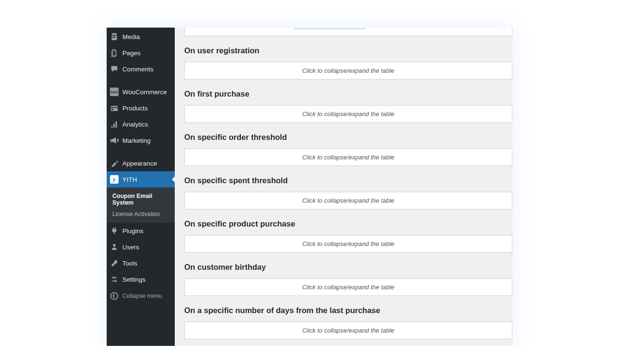  Describe the element at coordinates (349, 32) in the screenshot. I see `partial-top-panel` at that location.